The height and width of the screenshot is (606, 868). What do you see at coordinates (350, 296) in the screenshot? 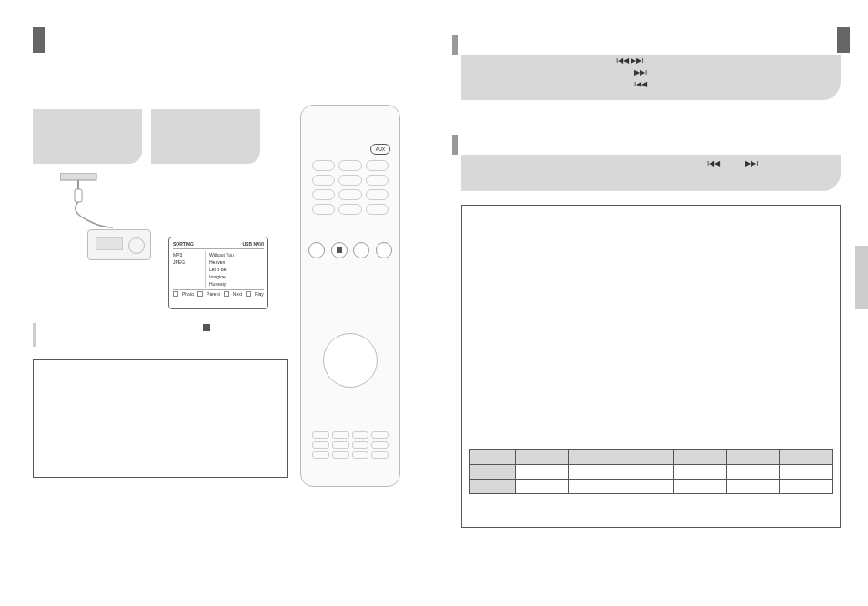
I see `remote-control: AUX` at bounding box center [350, 296].